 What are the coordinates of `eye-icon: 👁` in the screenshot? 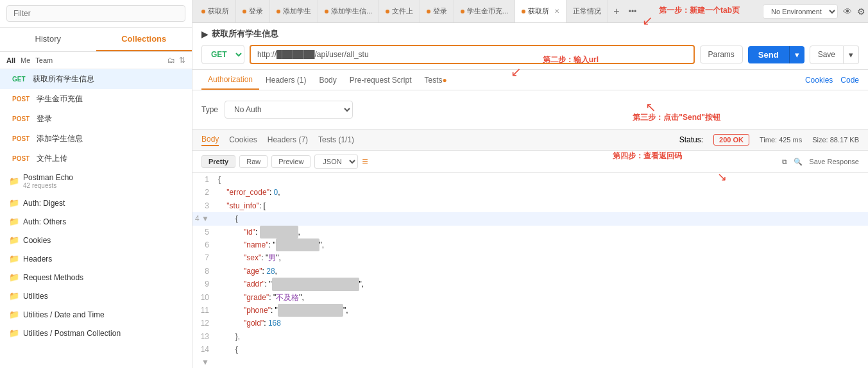 It's located at (847, 12).